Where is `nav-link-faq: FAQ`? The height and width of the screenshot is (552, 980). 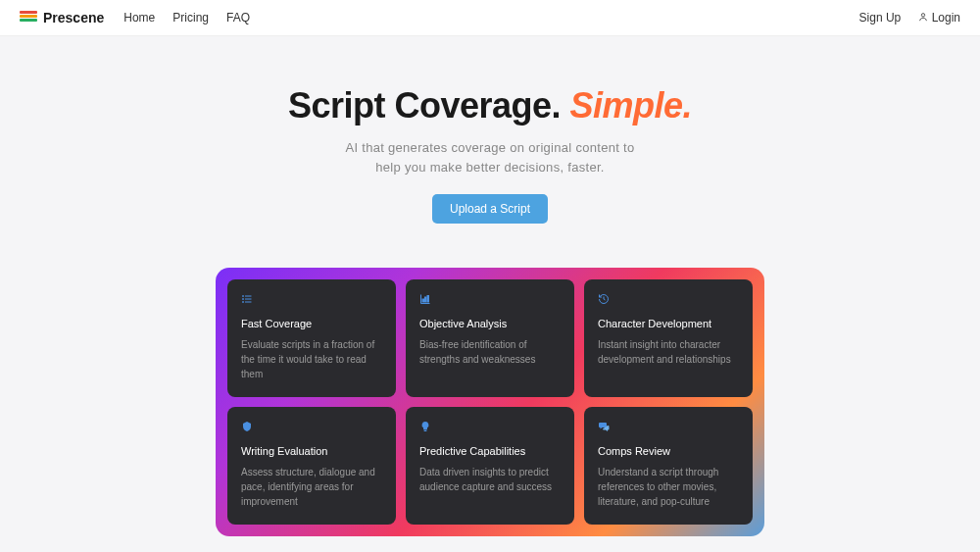
nav-link-faq: FAQ is located at coordinates (238, 18).